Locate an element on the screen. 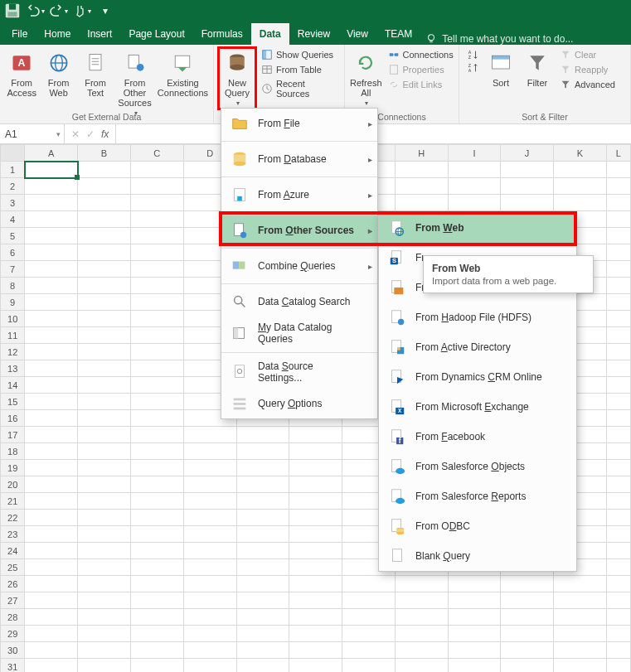 The height and width of the screenshot is (672, 631). cell-H27 is located at coordinates (421, 601).